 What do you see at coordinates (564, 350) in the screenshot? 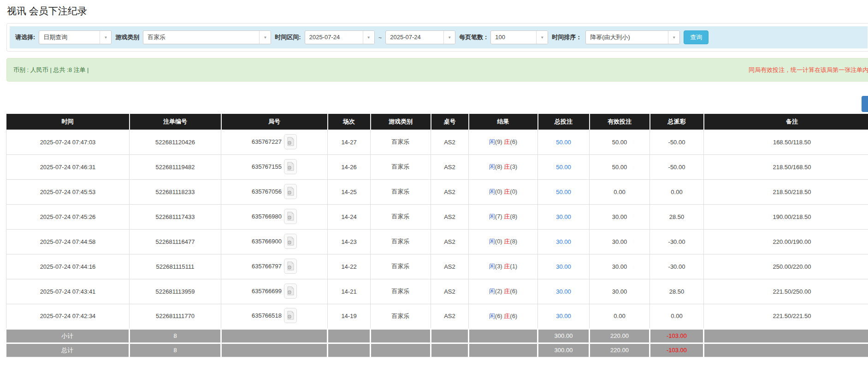
I see `total-total-bet: 300.00` at bounding box center [564, 350].